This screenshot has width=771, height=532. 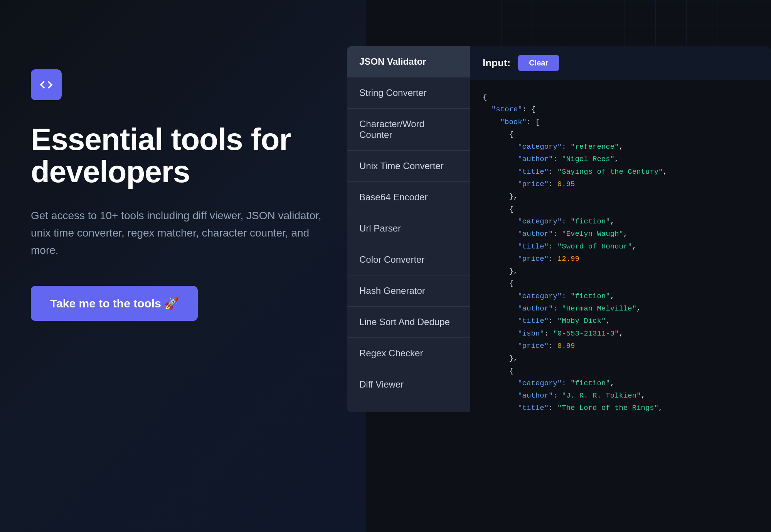 I want to click on sidebar-item-regex-checker: Regex Checker, so click(x=409, y=354).